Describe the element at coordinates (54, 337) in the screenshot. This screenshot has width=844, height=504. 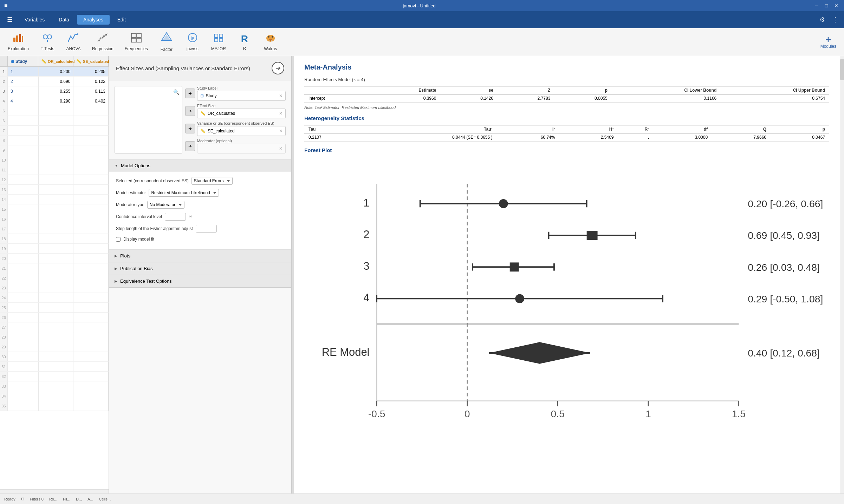
I see `table-row: 28` at that location.